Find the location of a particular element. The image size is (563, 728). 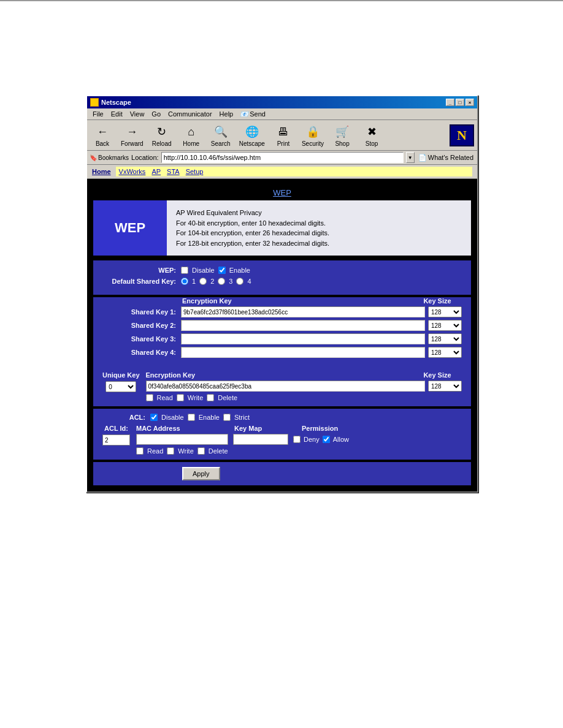

shared-key-1-size: 128 64 is located at coordinates (445, 312).